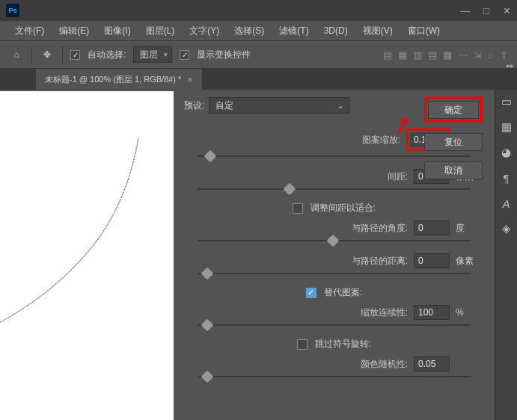 Image resolution: width=517 pixels, height=420 pixels. Describe the element at coordinates (453, 110) in the screenshot. I see `ok-button: 确定` at that location.